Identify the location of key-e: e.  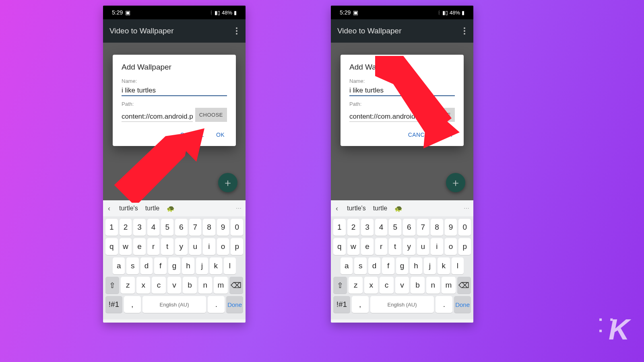
(367, 247).